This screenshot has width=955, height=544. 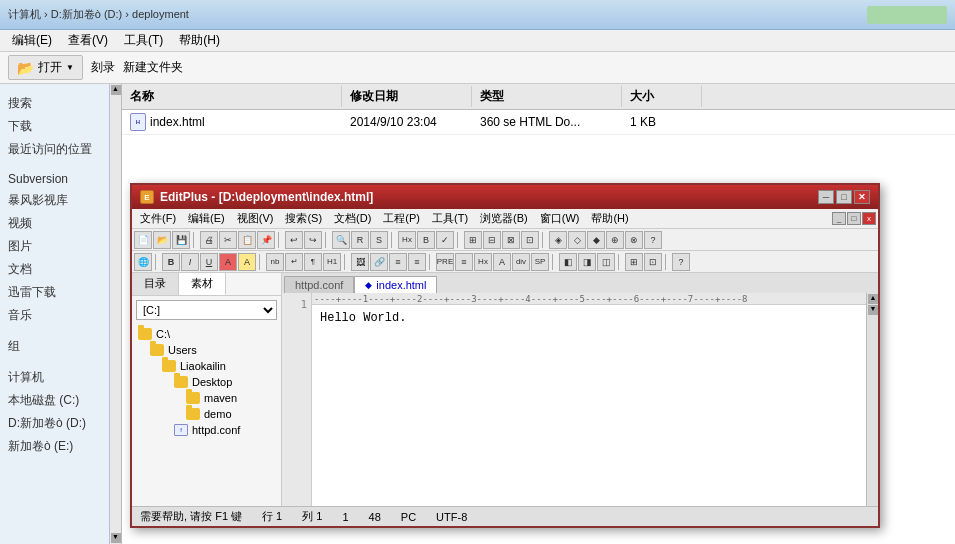 What do you see at coordinates (839, 218) in the screenshot?
I see `ep-min-btn: _` at bounding box center [839, 218].